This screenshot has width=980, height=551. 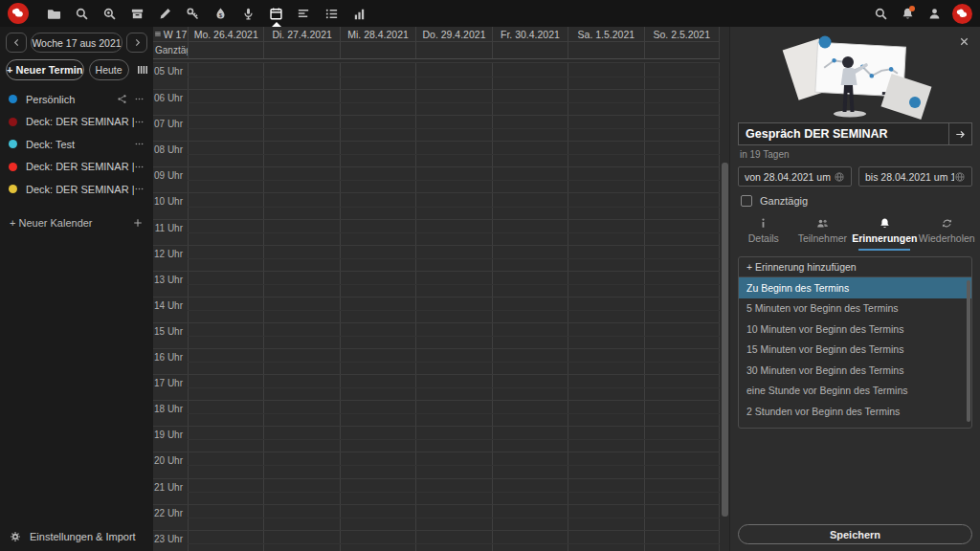 What do you see at coordinates (276, 13) in the screenshot?
I see `calendar-icon` at bounding box center [276, 13].